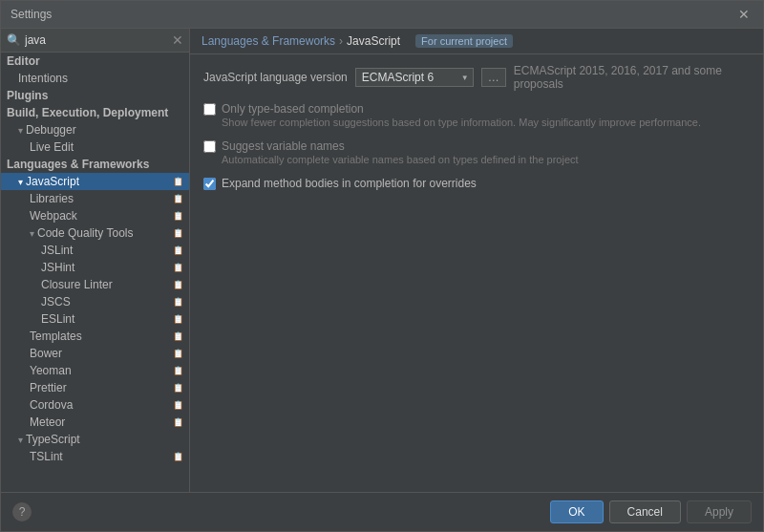 The image size is (764, 532). I want to click on tree-item-live-edit: Live Edit, so click(96, 147).